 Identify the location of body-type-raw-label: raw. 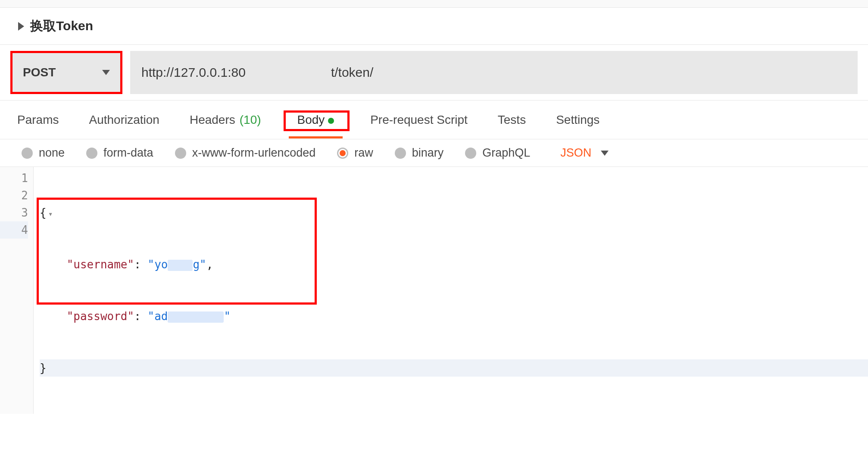
(364, 153).